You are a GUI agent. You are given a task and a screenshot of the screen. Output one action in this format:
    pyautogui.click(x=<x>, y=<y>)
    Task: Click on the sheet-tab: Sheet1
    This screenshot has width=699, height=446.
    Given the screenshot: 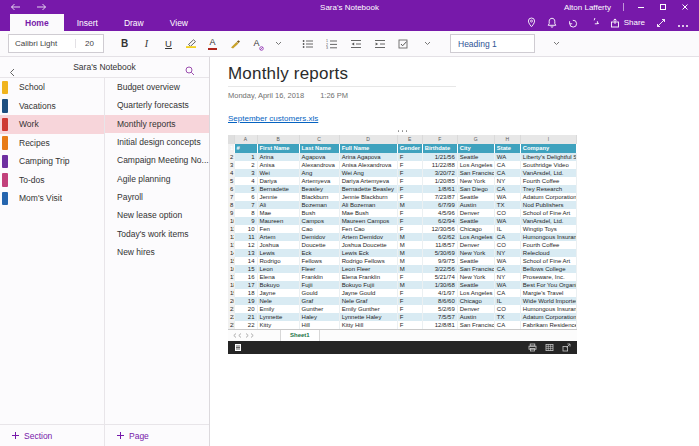 What is the action you would take?
    pyautogui.click(x=300, y=336)
    